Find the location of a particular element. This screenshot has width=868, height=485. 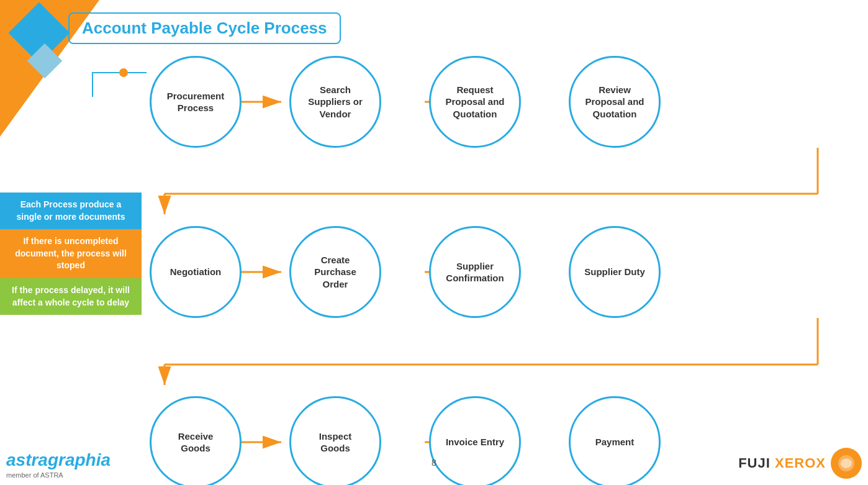

node-payment: Payment is located at coordinates (615, 441).